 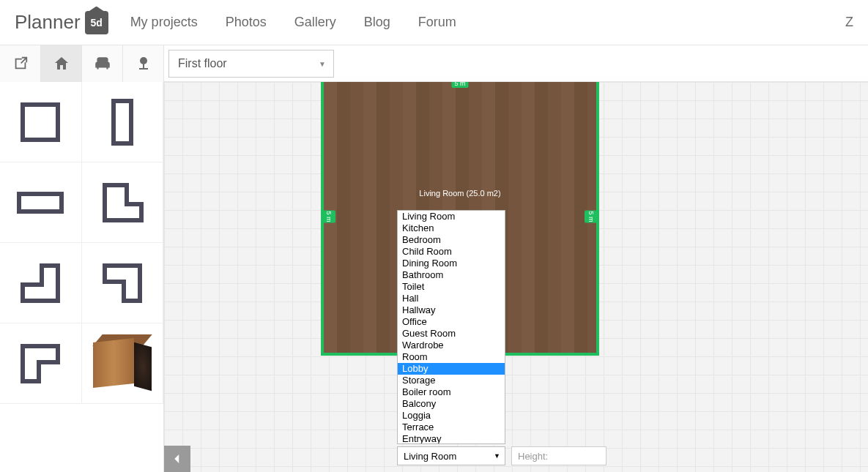 I want to click on nav-gallery: Gallery, so click(x=315, y=22).